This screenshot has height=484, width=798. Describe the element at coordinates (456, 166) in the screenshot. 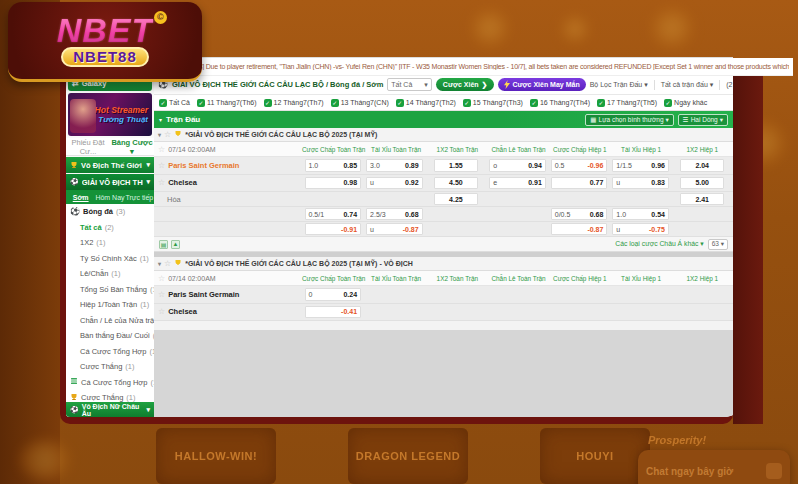

I see `odds-cell: 1.55` at that location.